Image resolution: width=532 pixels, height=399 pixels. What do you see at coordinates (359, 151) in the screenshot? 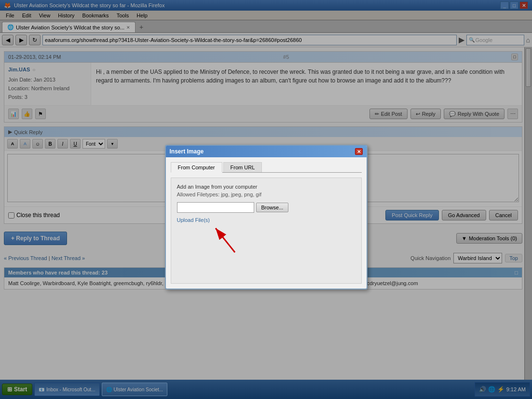
I see `modal-close-button: ✕` at bounding box center [359, 151].